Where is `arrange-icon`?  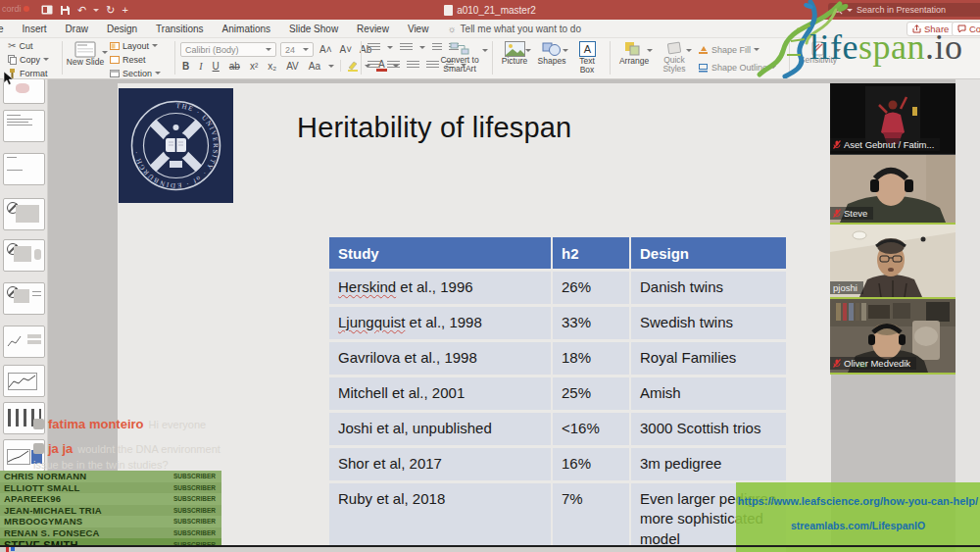
arrange-icon is located at coordinates (634, 49).